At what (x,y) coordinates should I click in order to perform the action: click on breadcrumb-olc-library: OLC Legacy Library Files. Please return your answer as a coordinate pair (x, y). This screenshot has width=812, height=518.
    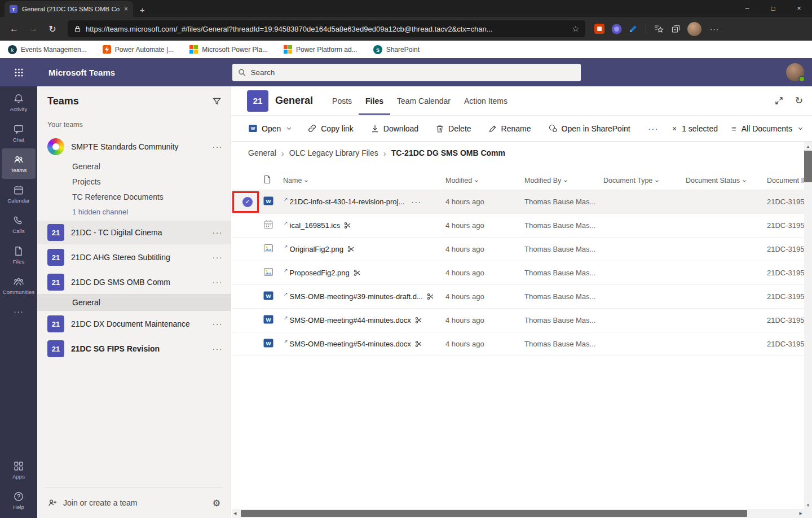
    Looking at the image, I should click on (334, 153).